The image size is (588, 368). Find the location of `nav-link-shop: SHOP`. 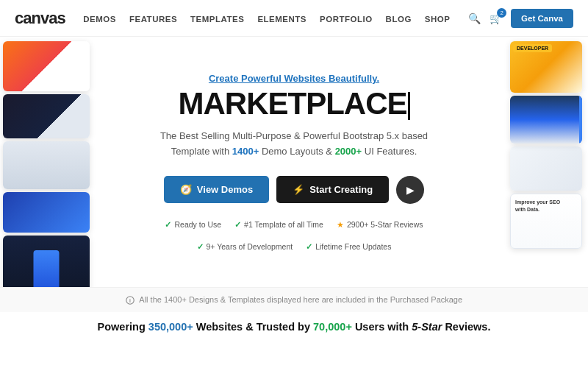

nav-link-shop: SHOP is located at coordinates (438, 19).